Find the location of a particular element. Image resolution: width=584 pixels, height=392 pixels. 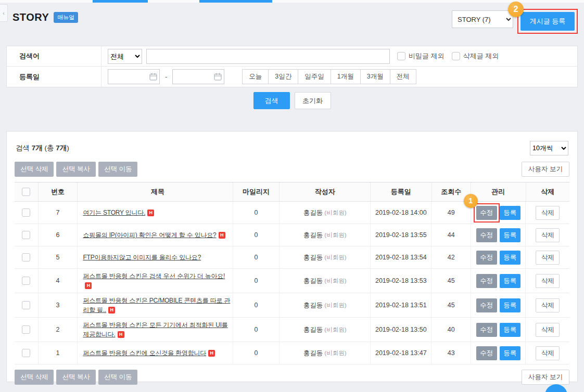

post-title-link: FTP이용하지않고 이미지를 올리수 있나요? is located at coordinates (142, 257).